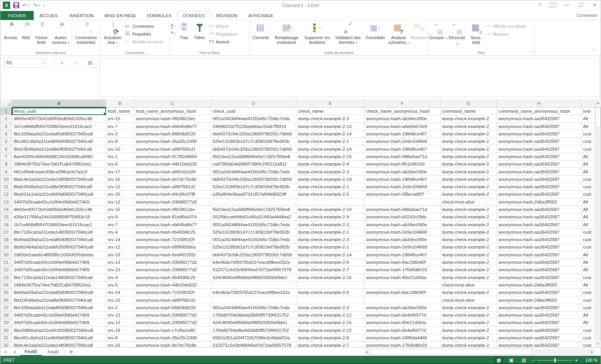 This screenshot has height=364, width=601. I want to click on cell-I8: All, so click(588, 164).